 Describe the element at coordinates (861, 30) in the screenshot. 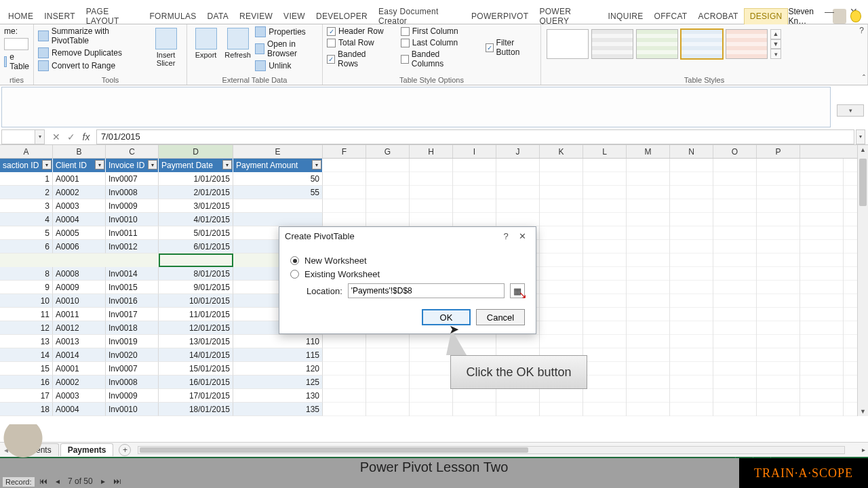

I see `help-icon: ?` at that location.